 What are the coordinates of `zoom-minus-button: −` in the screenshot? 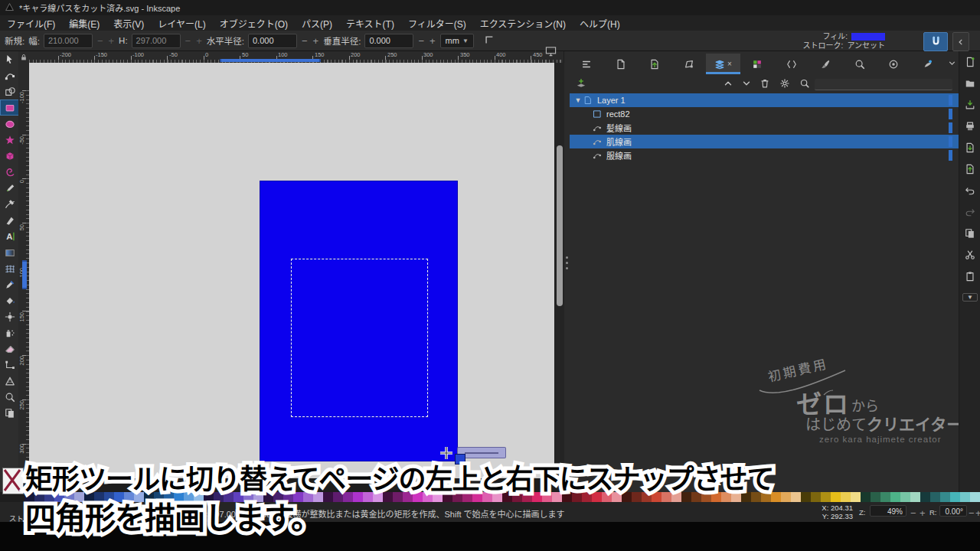 It's located at (913, 513).